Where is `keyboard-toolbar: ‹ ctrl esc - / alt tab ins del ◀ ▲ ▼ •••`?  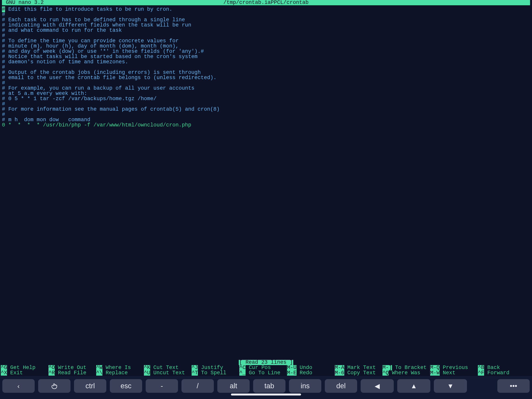 keyboard-toolbar: ‹ ctrl esc - / alt tab ins del ◀ ▲ ▼ ••• is located at coordinates (266, 387).